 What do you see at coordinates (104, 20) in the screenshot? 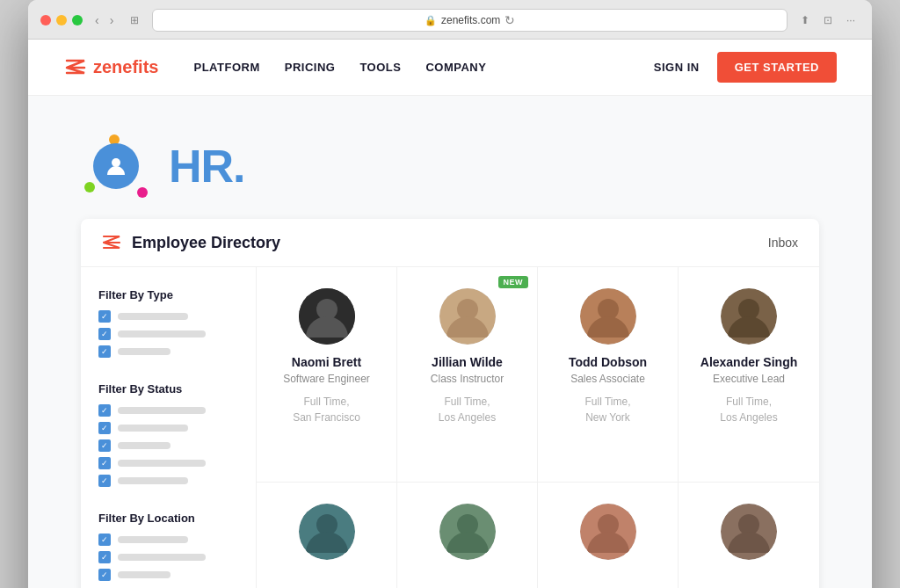
I see `nav-arrows: ‹ ›` at bounding box center [104, 20].